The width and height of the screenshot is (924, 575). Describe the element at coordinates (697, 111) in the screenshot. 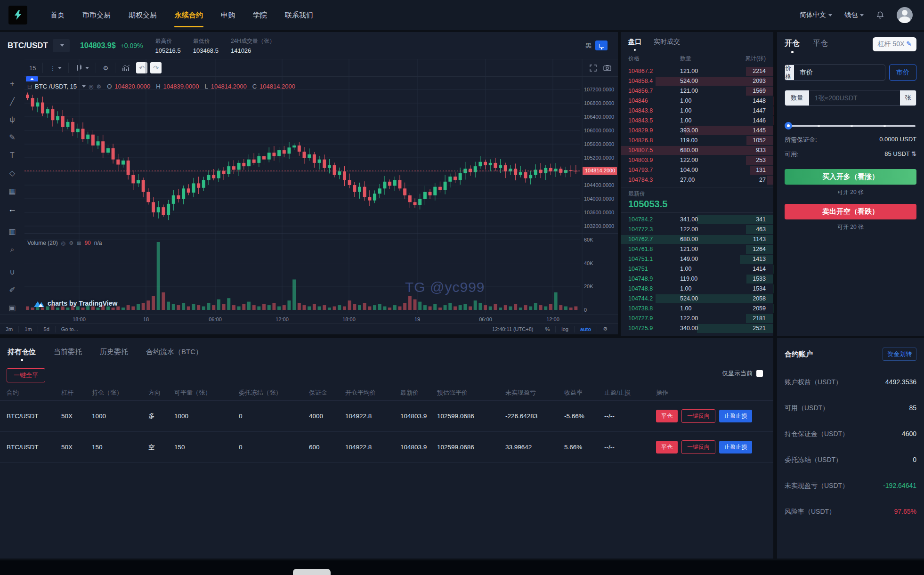

I see `orderbook-ask-row: 104843.81.001447` at that location.